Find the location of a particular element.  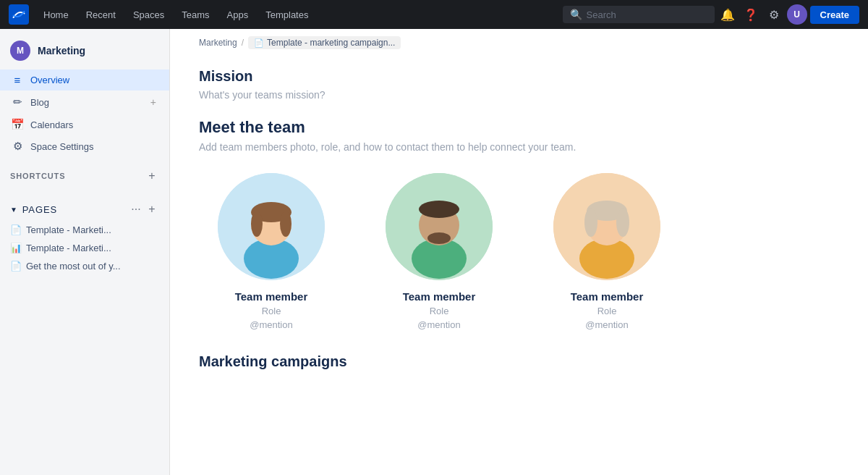

add-page-button: + is located at coordinates (152, 209).